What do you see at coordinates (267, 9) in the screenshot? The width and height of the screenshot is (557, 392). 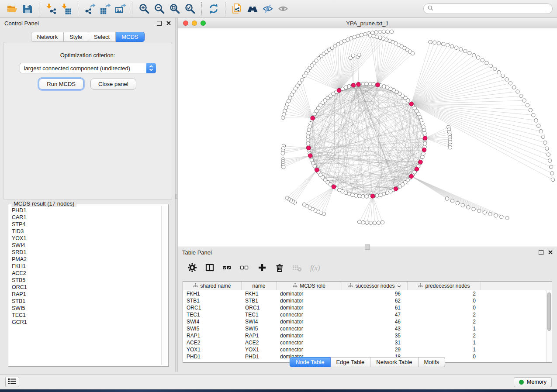 I see `hide-details-icon` at bounding box center [267, 9].